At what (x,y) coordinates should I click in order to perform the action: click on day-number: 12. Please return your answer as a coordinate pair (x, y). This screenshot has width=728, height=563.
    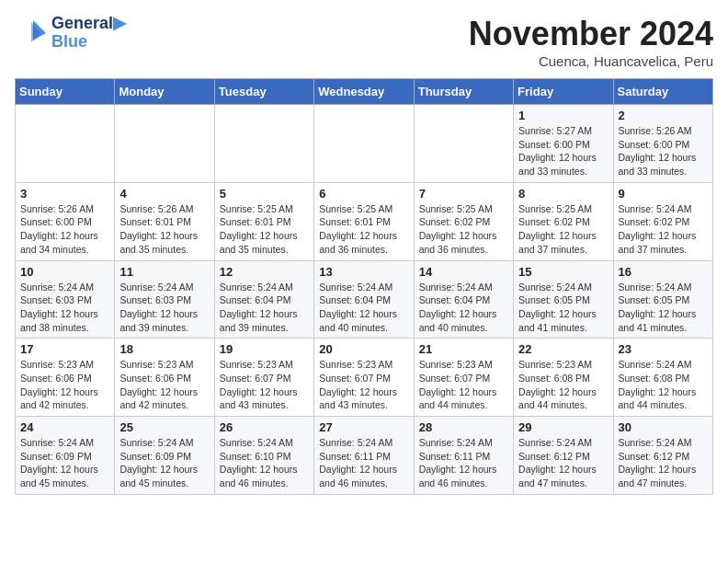
    Looking at the image, I should click on (265, 272).